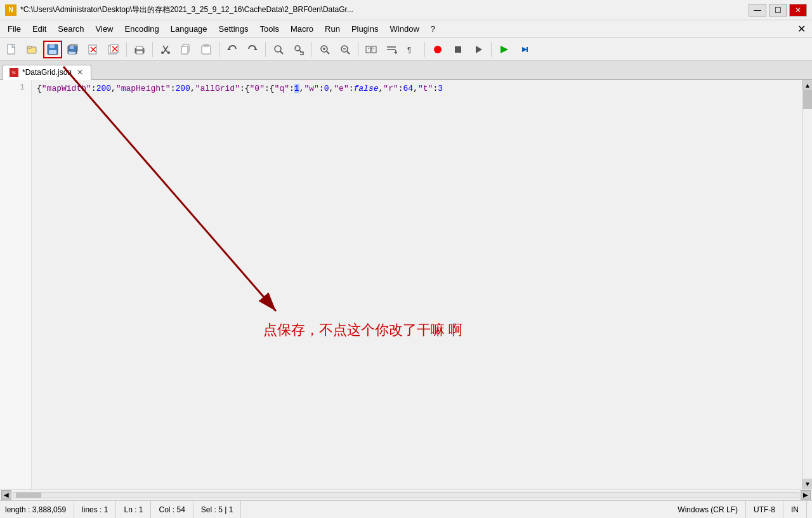 The image size is (812, 518). What do you see at coordinates (458, 50) in the screenshot?
I see `macro-stop-button` at bounding box center [458, 50].